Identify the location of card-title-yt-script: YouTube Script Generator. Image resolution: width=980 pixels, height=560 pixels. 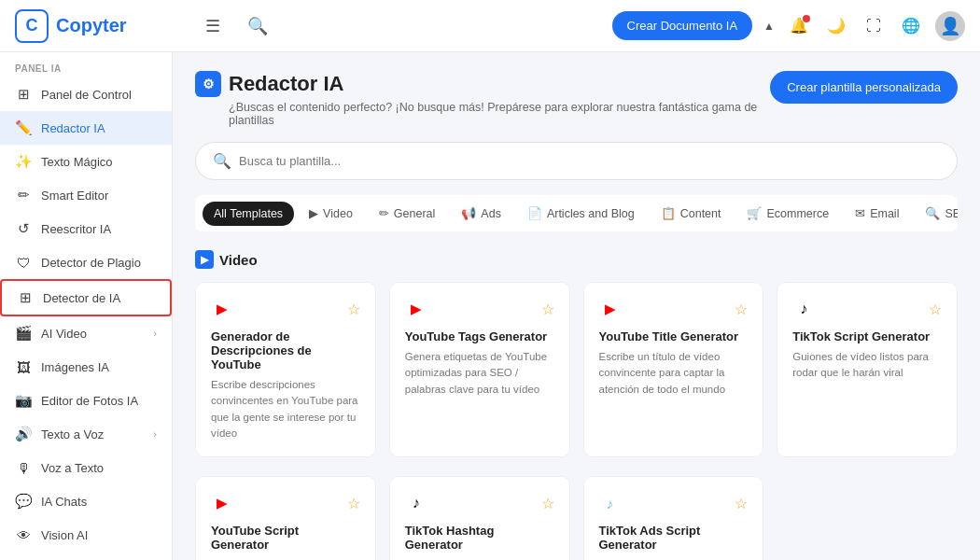
(286, 538).